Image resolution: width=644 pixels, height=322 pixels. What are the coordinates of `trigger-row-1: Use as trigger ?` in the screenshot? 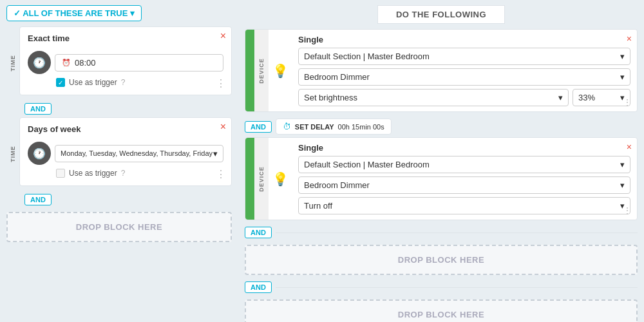 It's located at (126, 82).